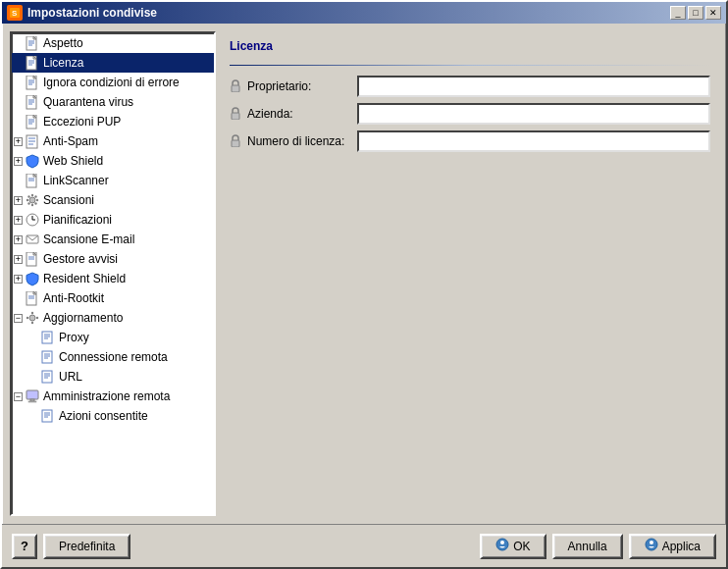 The image size is (728, 569). Describe the element at coordinates (18, 279) in the screenshot. I see `expand-residentshield: +` at that location.